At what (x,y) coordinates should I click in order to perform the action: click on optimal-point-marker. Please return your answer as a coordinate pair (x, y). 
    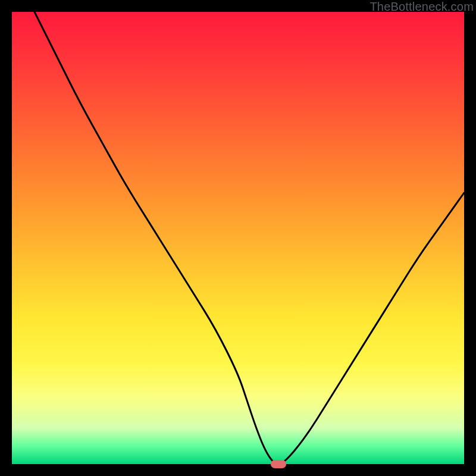
    Looking at the image, I should click on (278, 464).